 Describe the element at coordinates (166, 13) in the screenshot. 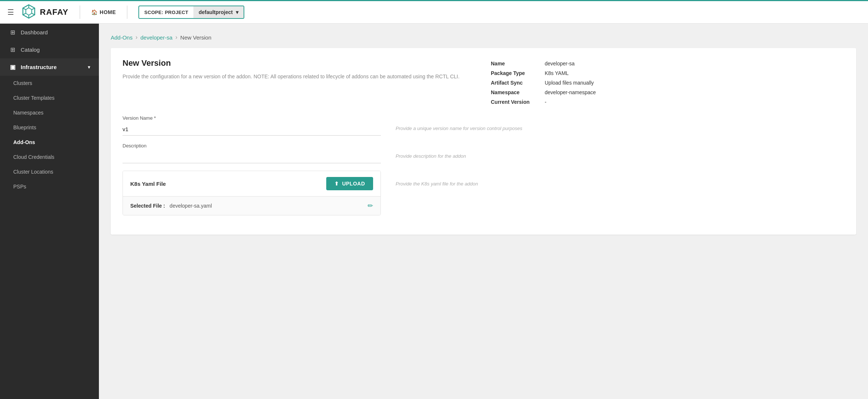

I see `scope-label: SCOPE: PROJECT` at that location.